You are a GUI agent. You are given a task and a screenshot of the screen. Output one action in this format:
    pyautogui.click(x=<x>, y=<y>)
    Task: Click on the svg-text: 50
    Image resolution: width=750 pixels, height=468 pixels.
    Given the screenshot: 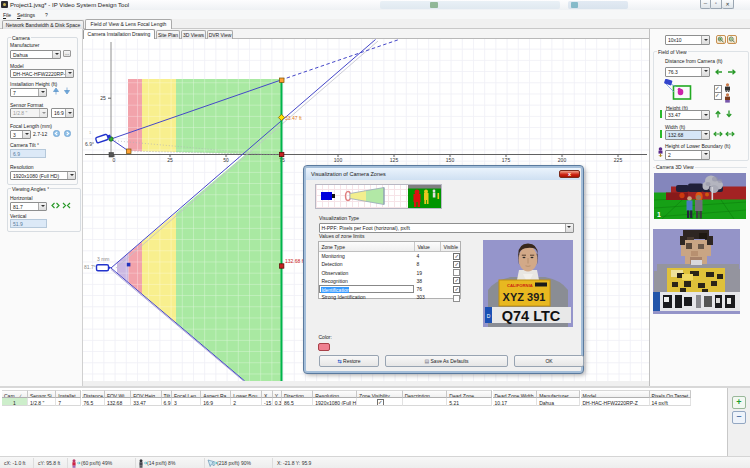 What is the action you would take?
    pyautogui.click(x=226, y=160)
    